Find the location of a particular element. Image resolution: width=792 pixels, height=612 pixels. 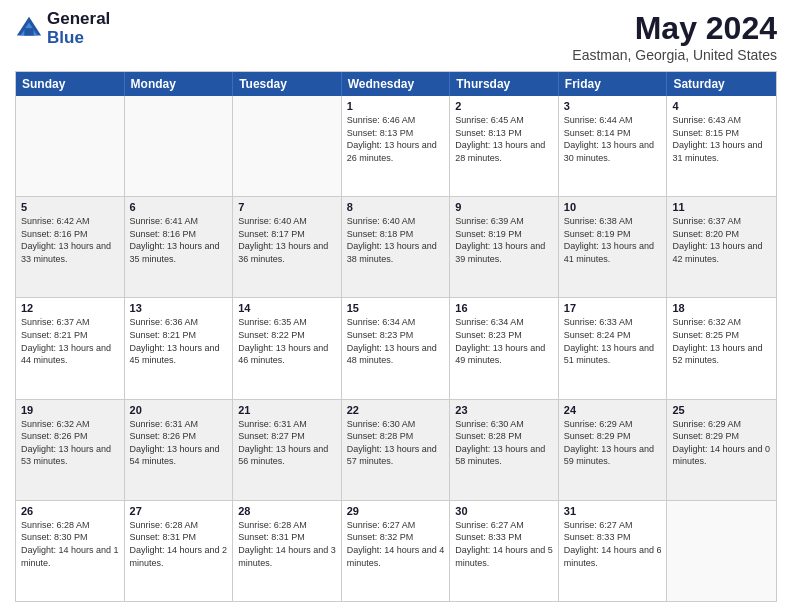

cal-cell-w2d4: 8Sunrise: 6:40 AMSunset: 8:18 PMDaylight… is located at coordinates (396, 247).